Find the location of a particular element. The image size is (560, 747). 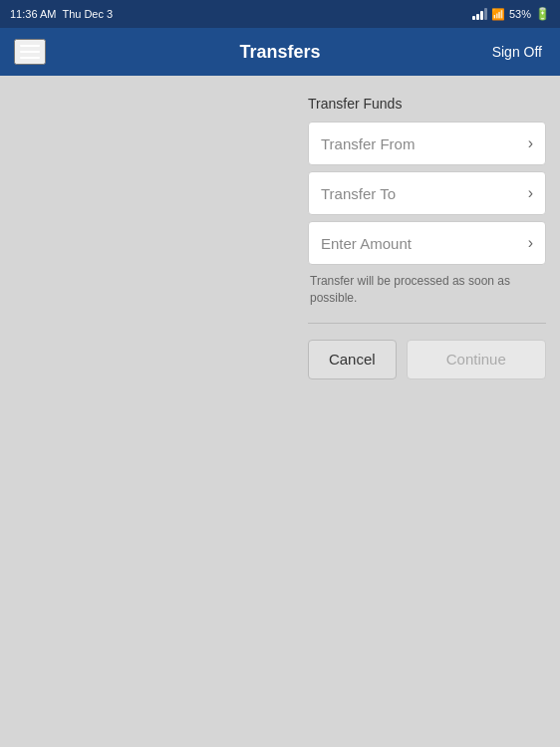

page-title: Transfers is located at coordinates (279, 52).